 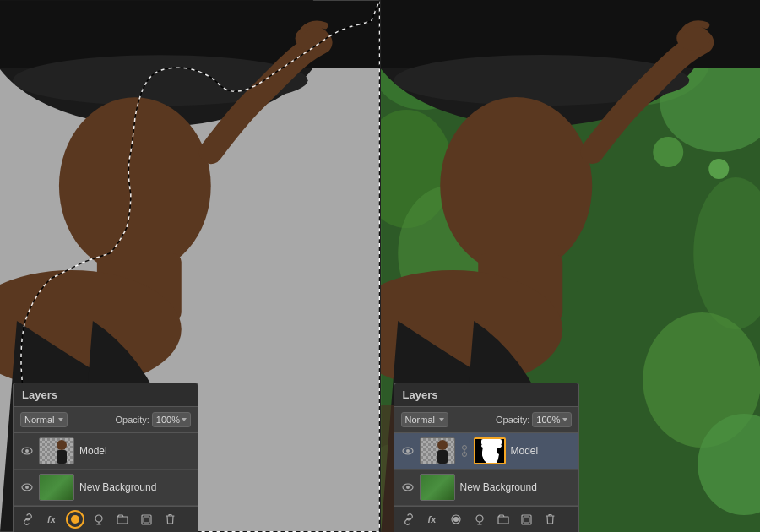 What do you see at coordinates (57, 451) in the screenshot?
I see `left-model-thumb-bg` at bounding box center [57, 451].